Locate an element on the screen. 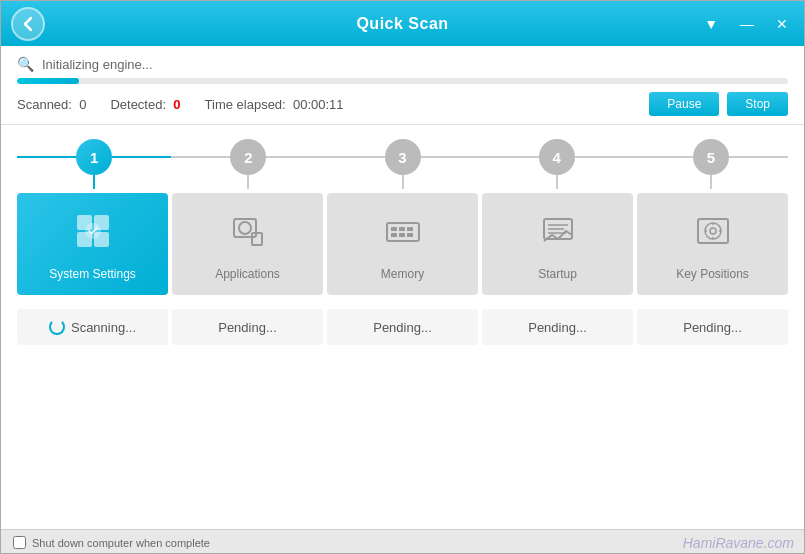  status-text-5: Pending... is located at coordinates (712, 328).